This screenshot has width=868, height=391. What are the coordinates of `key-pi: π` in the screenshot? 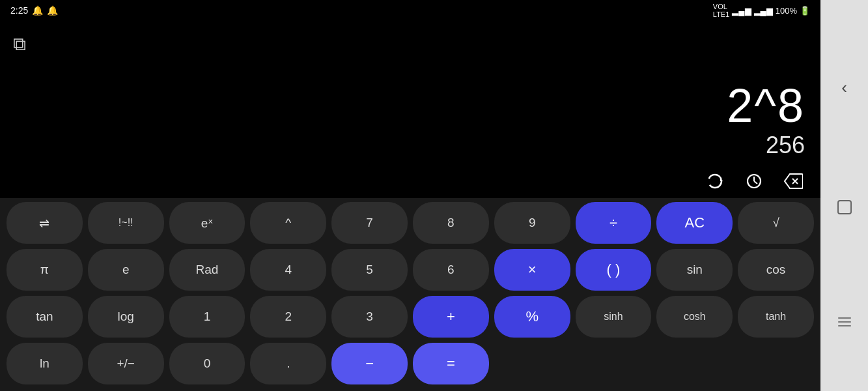 It's located at (44, 270).